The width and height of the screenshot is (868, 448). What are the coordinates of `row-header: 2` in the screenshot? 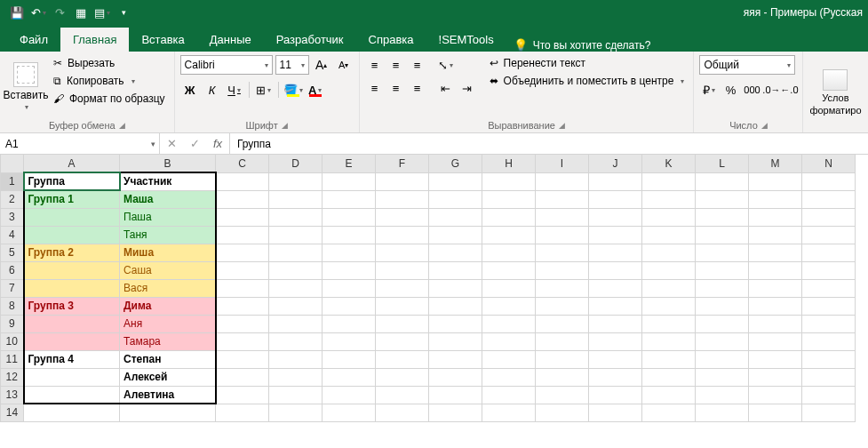 It's located at (12, 199).